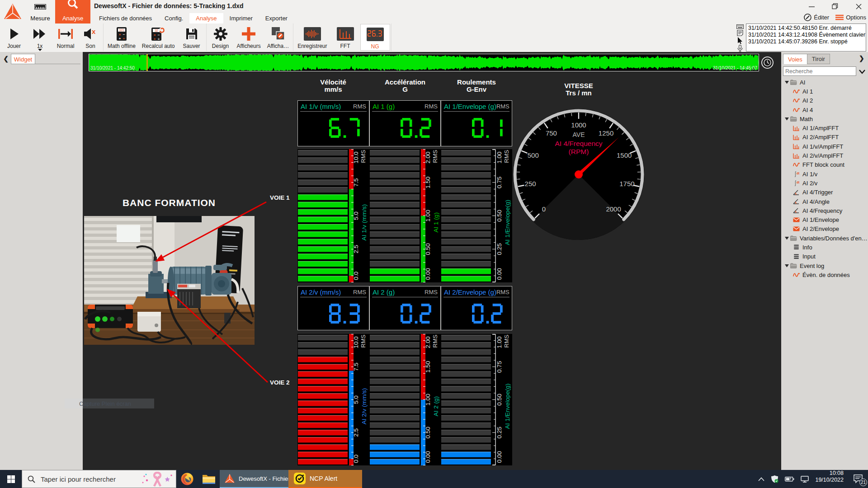  Describe the element at coordinates (73, 5) in the screenshot. I see `magnifier-icon` at that location.